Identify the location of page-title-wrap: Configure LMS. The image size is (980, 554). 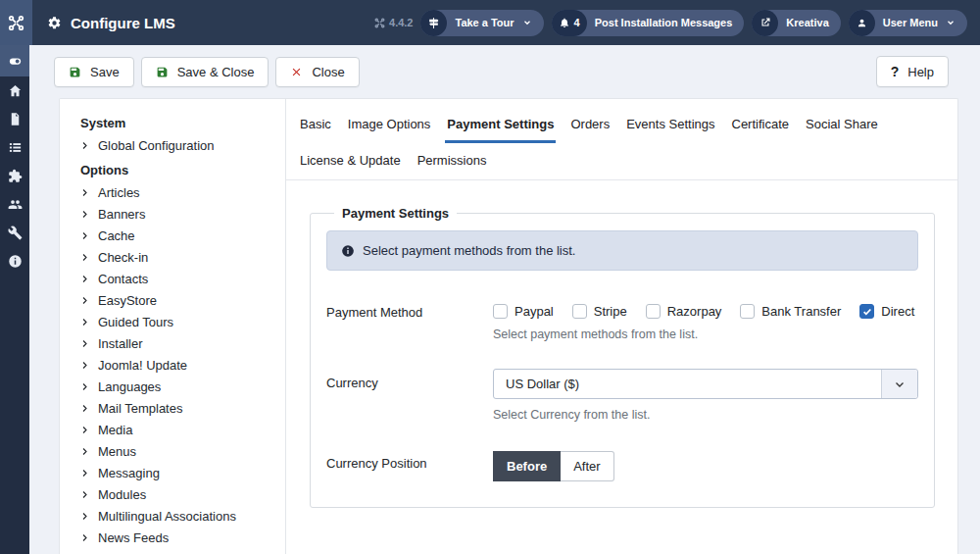
(112, 24).